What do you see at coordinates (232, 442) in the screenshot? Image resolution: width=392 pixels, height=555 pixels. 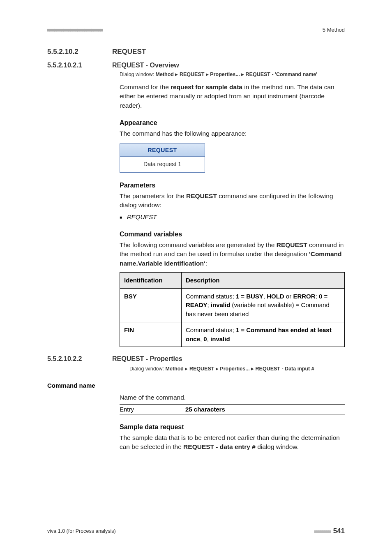 I see `sample-data-request-text: The sample data that is to be entered no…` at bounding box center [232, 442].